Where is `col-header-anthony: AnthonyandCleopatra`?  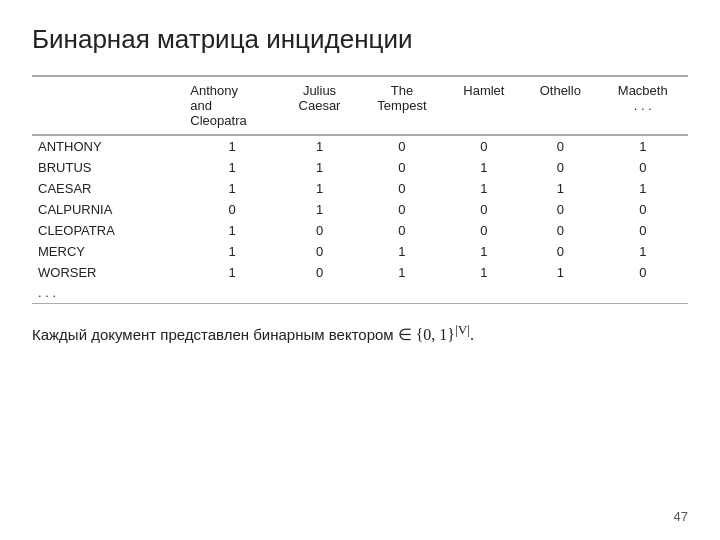 col-header-anthony: AnthonyandCleopatra is located at coordinates (232, 106).